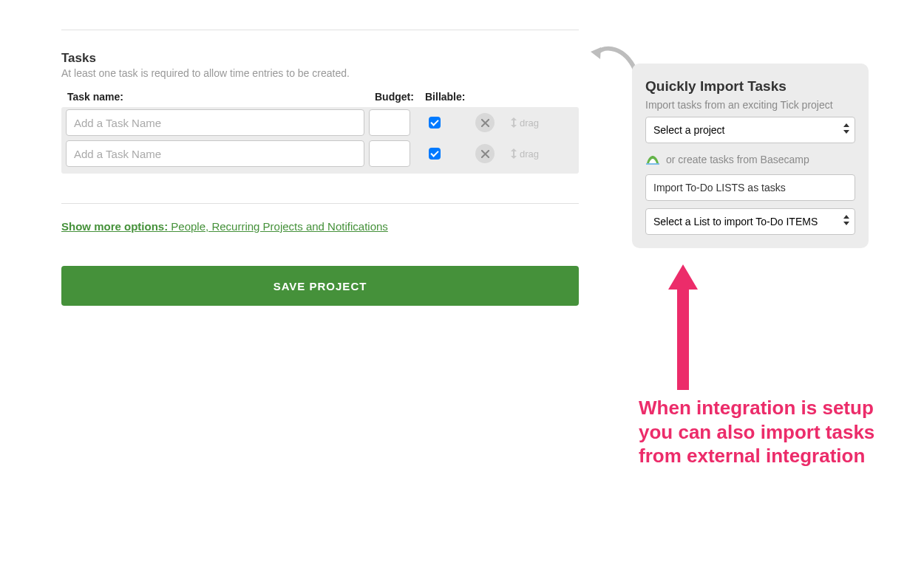  What do you see at coordinates (738, 160) in the screenshot?
I see `basecamp-label: or create tasks from Basecamp` at bounding box center [738, 160].